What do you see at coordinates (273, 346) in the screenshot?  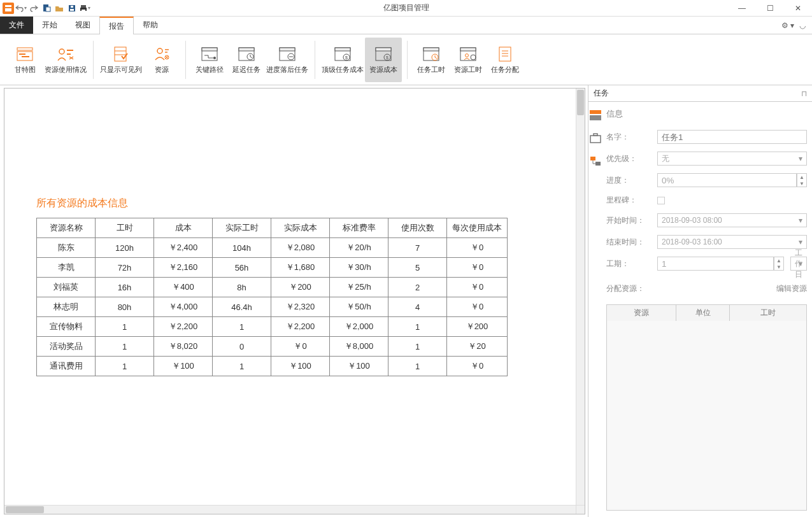 I see `table-row: 活动奖品1￥8,0200￥0￥8,0001￥20` at bounding box center [273, 346].